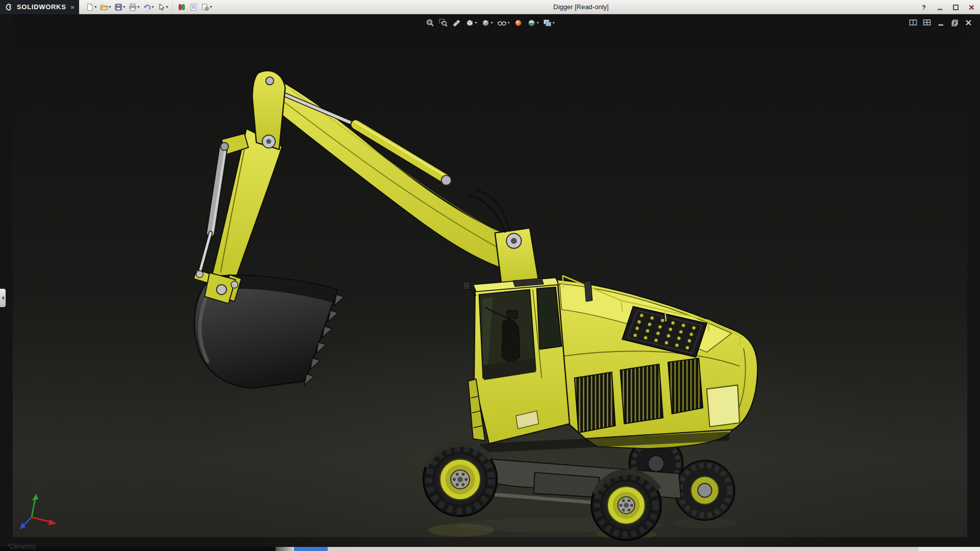 Image resolution: width=980 pixels, height=551 pixels. Describe the element at coordinates (947, 7) in the screenshot. I see `window-controls: ?` at that location.